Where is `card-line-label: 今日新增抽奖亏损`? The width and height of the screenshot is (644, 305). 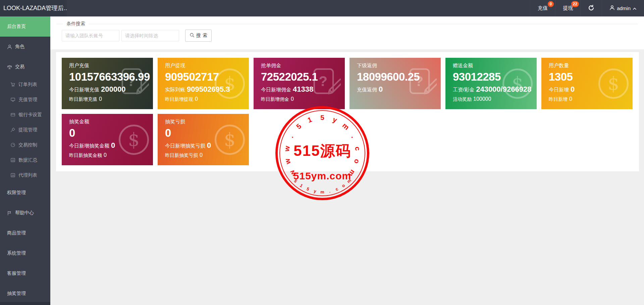 card-line-label: 今日新增抽奖亏损 is located at coordinates (185, 146).